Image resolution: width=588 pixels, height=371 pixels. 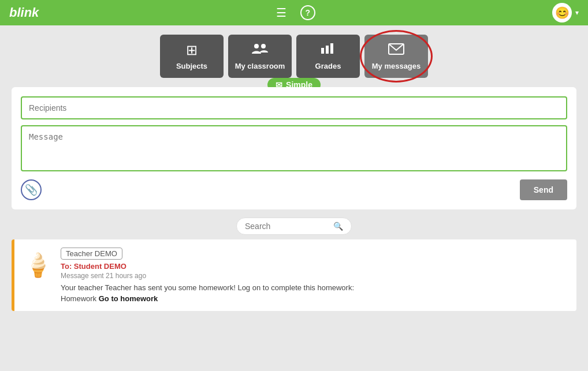 I want to click on messages-icon, so click(x=396, y=50).